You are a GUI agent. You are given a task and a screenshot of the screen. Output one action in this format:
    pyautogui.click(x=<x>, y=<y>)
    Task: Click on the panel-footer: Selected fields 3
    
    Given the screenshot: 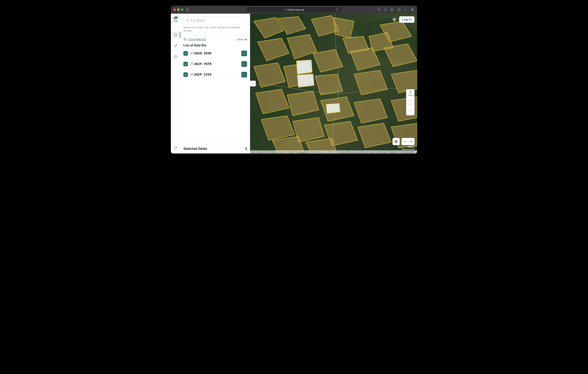 What is the action you would take?
    pyautogui.click(x=215, y=149)
    